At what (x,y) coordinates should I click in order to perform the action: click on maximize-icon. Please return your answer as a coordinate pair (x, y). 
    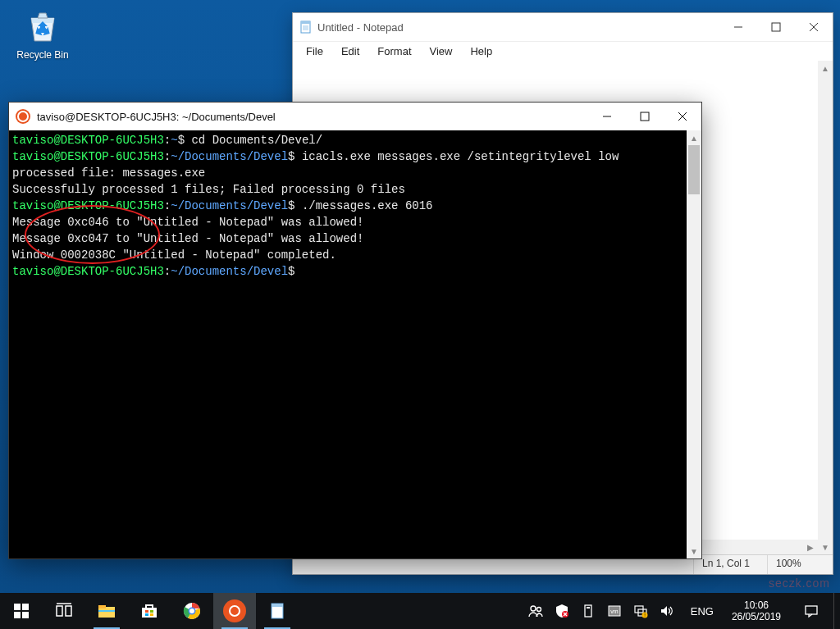
    Looking at the image, I should click on (645, 116).